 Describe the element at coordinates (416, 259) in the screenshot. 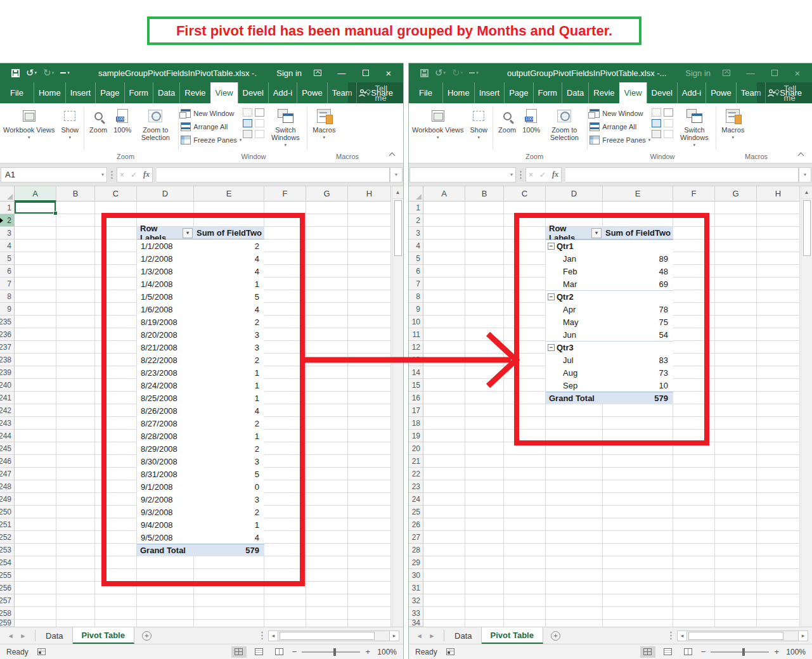

I see `row-header: 5` at that location.